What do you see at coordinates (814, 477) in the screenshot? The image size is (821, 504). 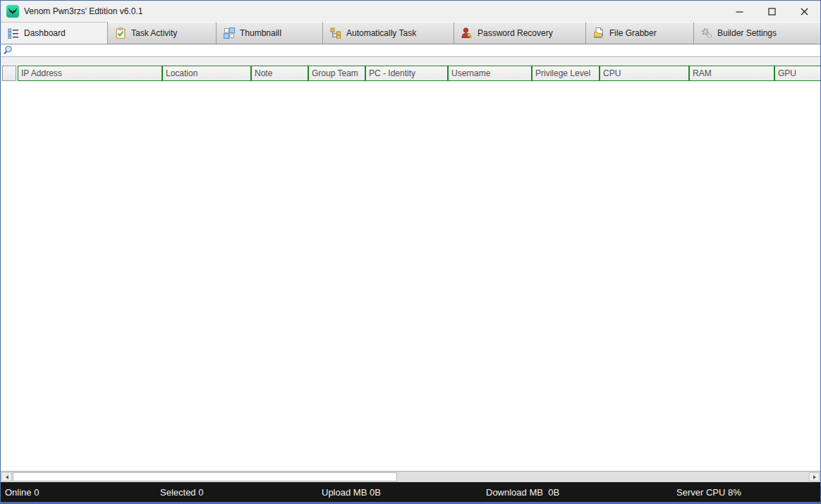 I see `scroll-right-arrow-icon` at bounding box center [814, 477].